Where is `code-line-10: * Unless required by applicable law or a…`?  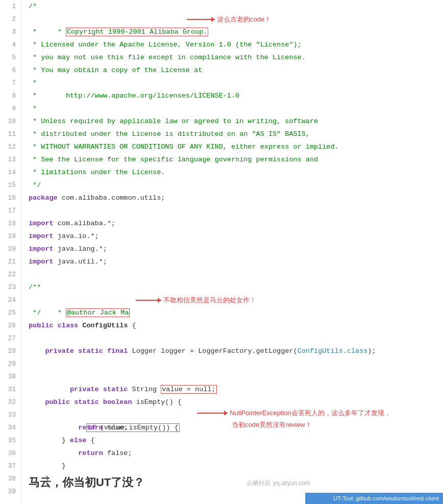
code-line-10: * Unless required by applicable law or a… is located at coordinates (236, 122).